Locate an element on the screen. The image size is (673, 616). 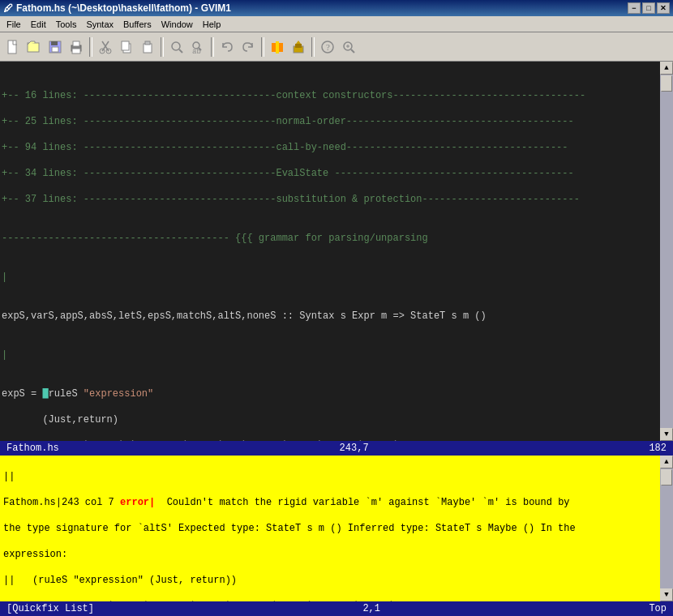
title-bar-controls: − □ ✕ is located at coordinates (649, 8).